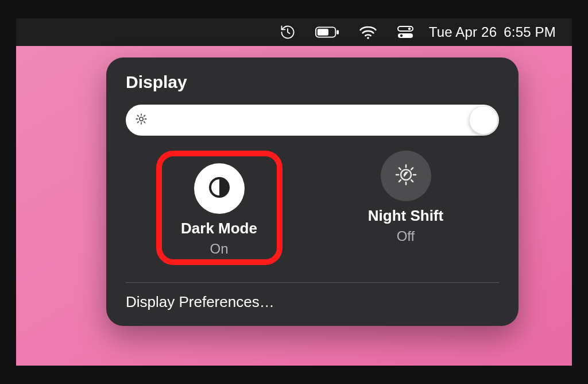 Image resolution: width=588 pixels, height=384 pixels. Describe the element at coordinates (406, 208) in the screenshot. I see `night-shift-toggle: Night Shift Off` at that location.